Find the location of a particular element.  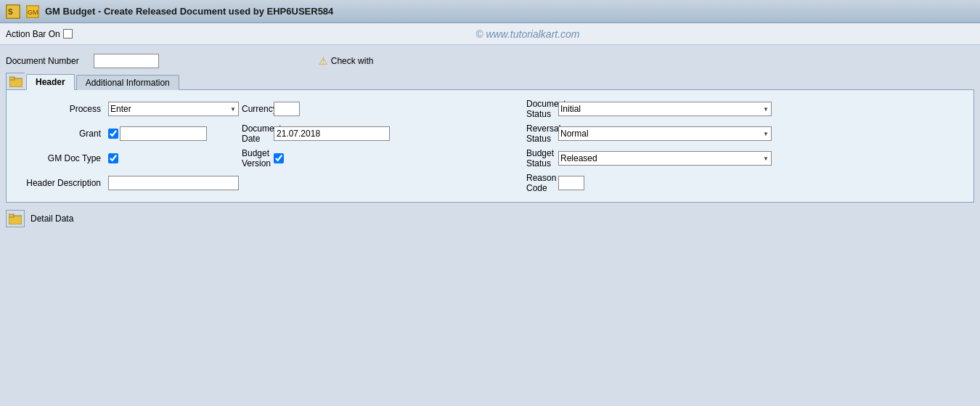

sap-icon: S is located at coordinates (13, 12).